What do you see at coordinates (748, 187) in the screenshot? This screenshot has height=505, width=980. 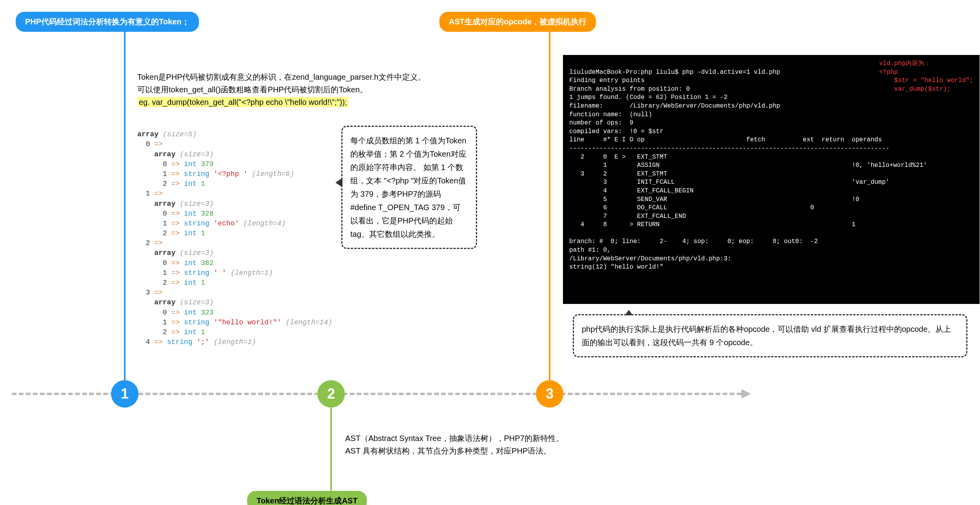 I see `terminal-rows: ----------------------------------------…` at bounding box center [748, 187].